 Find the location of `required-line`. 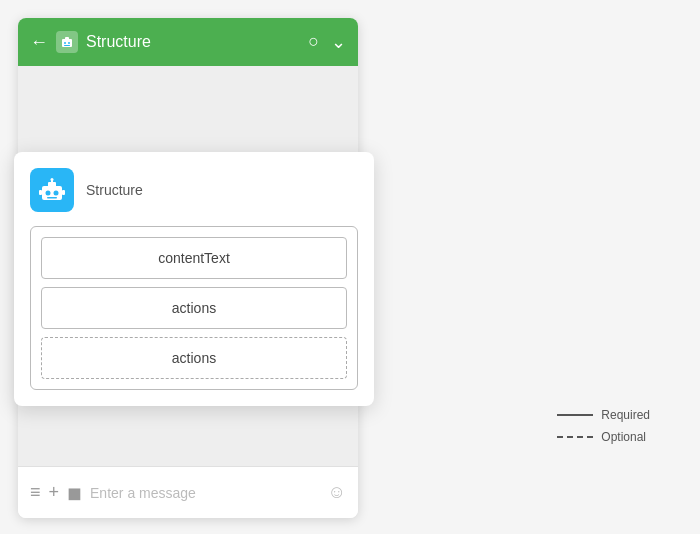

required-line is located at coordinates (575, 415).